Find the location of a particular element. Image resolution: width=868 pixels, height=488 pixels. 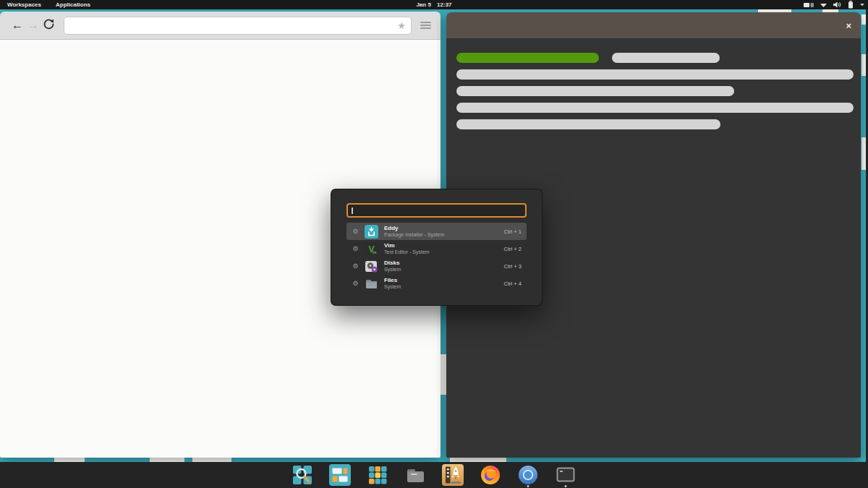

volume-icon is located at coordinates (838, 4).